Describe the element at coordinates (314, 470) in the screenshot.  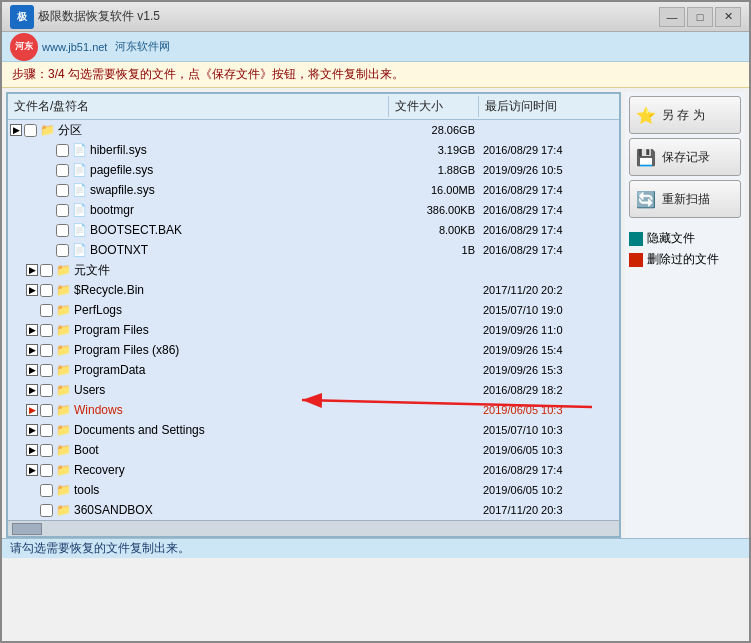
I see `table-row: ▶📁Recovery2016/08/29 17:4` at that location.